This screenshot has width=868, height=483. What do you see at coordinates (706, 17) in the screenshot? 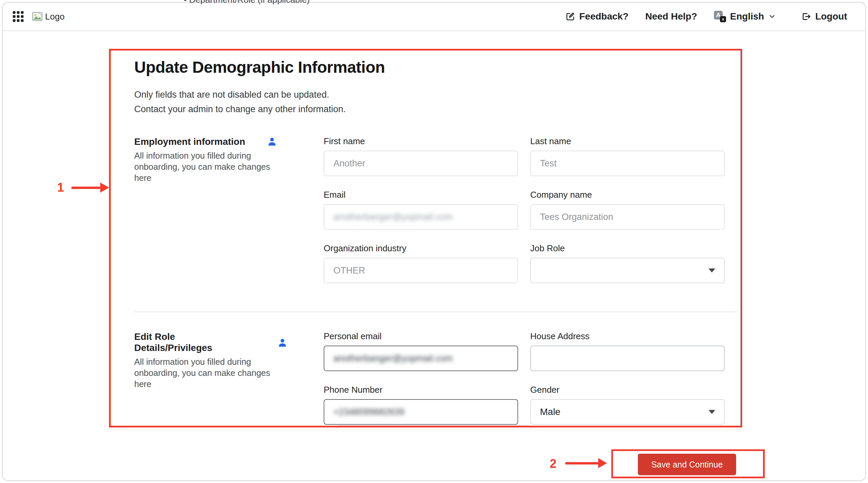
I see `nav-actions: Feedback? Need Help? A x English` at bounding box center [706, 17].